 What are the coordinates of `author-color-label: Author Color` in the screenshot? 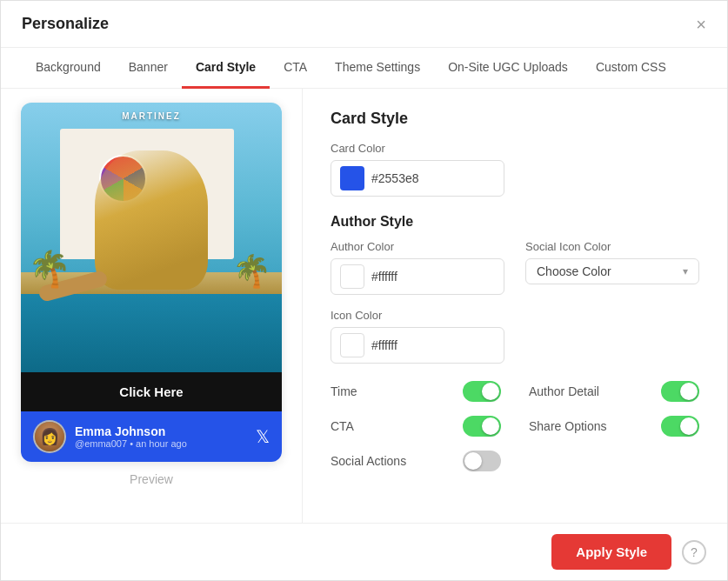 It's located at (417, 247).